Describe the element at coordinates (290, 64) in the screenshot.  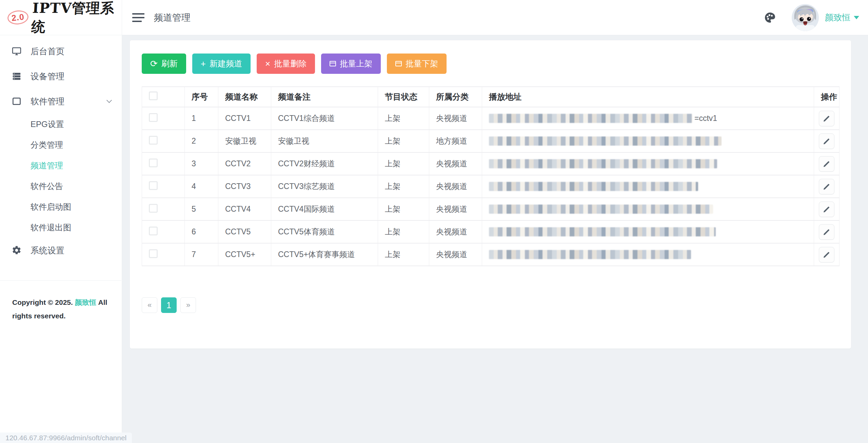
I see `button-label: 批量删除` at that location.